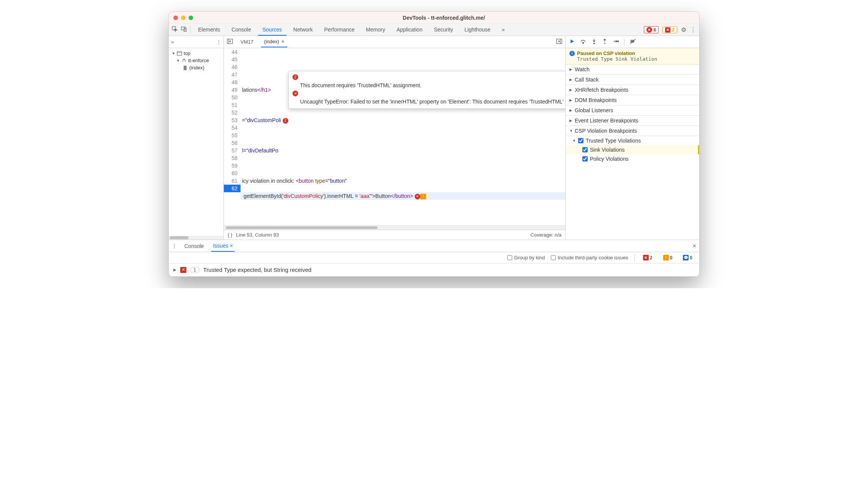 The image size is (868, 480). What do you see at coordinates (427, 90) in the screenshot?
I see `error-tooltip: 2 This document requires 'TrustedHTML' a…` at bounding box center [427, 90].